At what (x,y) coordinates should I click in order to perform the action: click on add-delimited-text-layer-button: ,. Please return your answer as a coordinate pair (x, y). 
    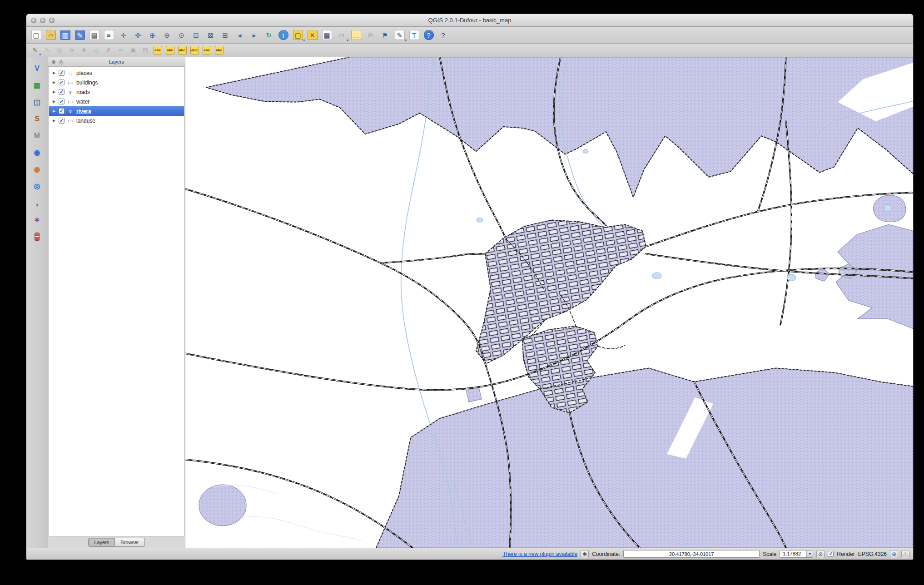
    Looking at the image, I should click on (37, 203).